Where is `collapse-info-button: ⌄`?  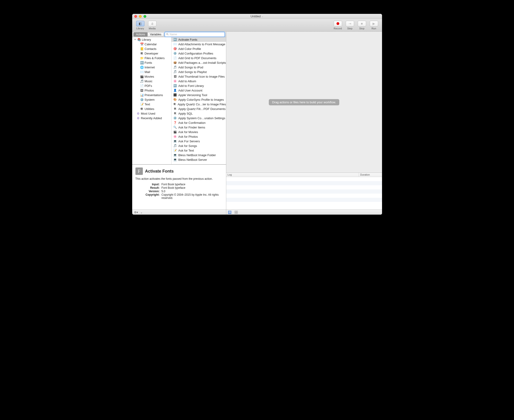
collapse-info-button: ⌄ is located at coordinates (141, 212).